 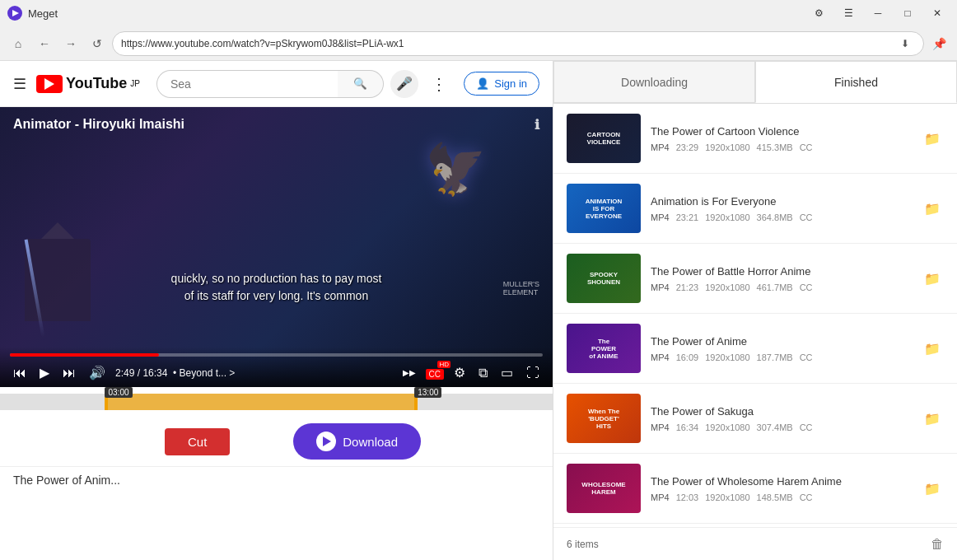 I want to click on progress-bar, so click(x=277, y=355).